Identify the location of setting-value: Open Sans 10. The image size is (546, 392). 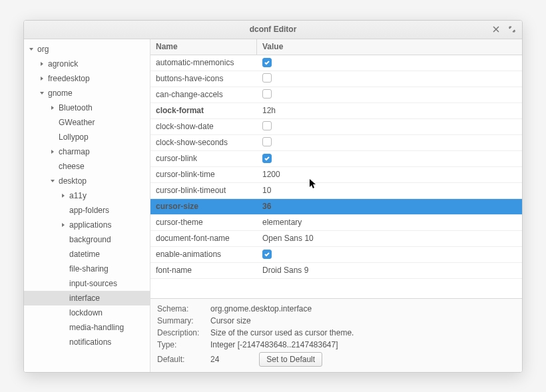
(390, 238).